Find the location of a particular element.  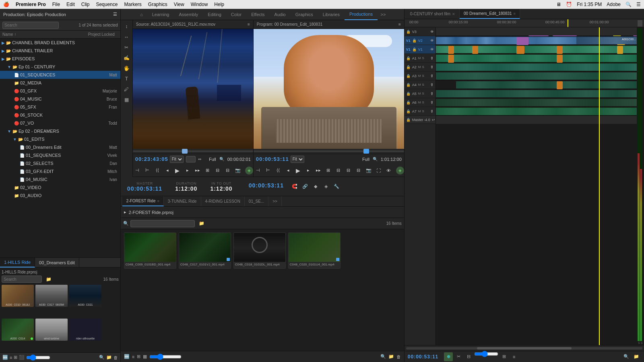

track-mic-a4: 🎙 is located at coordinates (432, 85).